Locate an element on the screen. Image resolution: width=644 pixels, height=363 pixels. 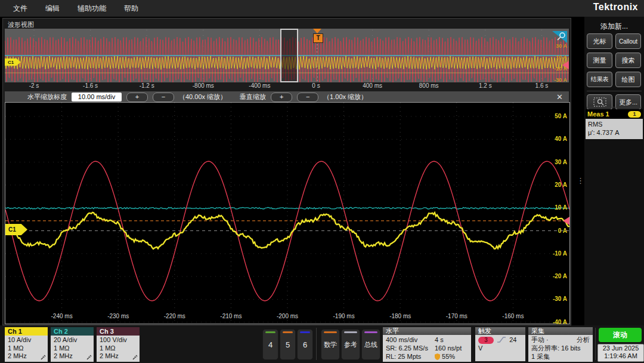
overview-time-tick: 0 s is located at coordinates (316, 86).